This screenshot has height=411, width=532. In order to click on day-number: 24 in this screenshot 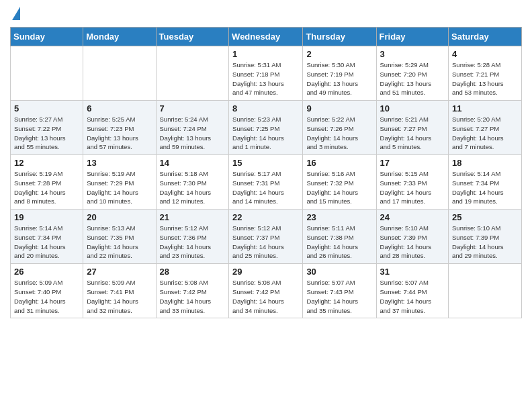, I will do `click(412, 218)`.